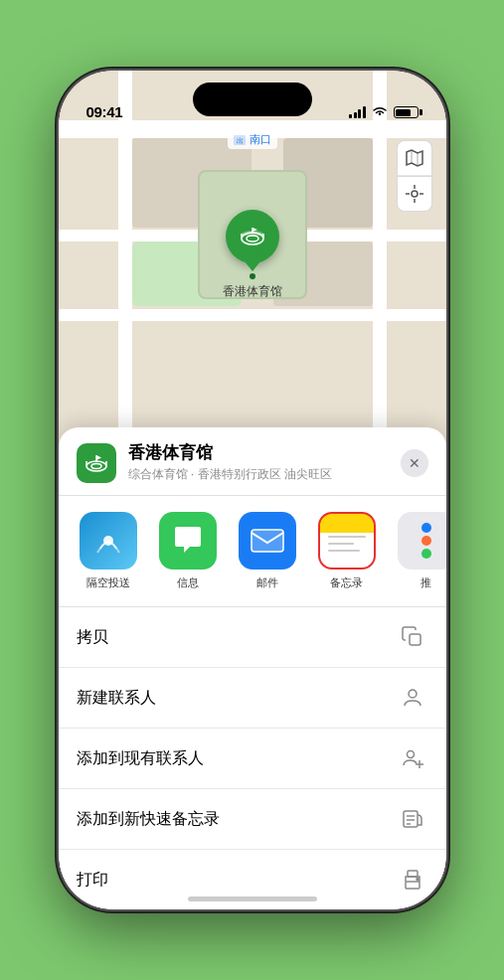 The image size is (504, 980). I want to click on action-quick-note: 添加到新快速备忘录, so click(252, 819).